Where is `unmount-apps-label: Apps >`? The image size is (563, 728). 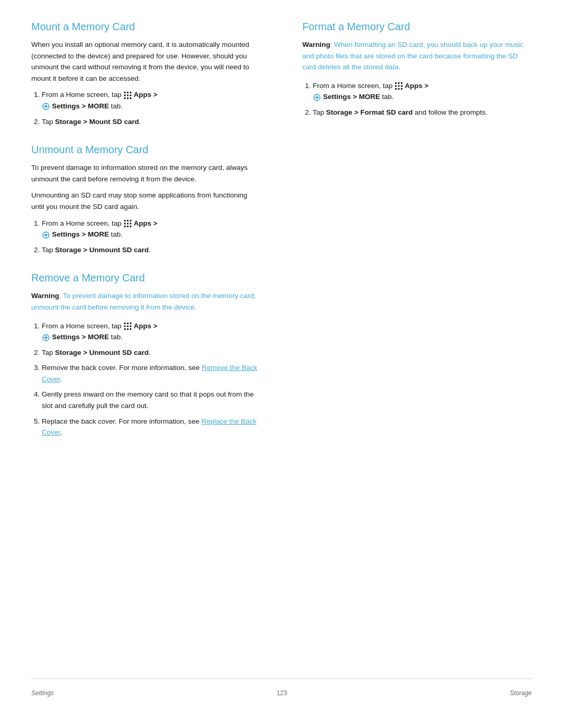
unmount-apps-label: Apps > is located at coordinates (146, 223).